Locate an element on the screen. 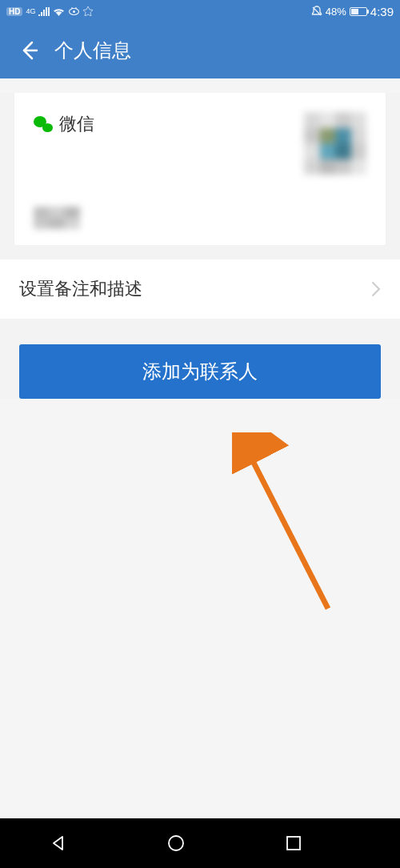  page-title: 个人信息 is located at coordinates (93, 50).